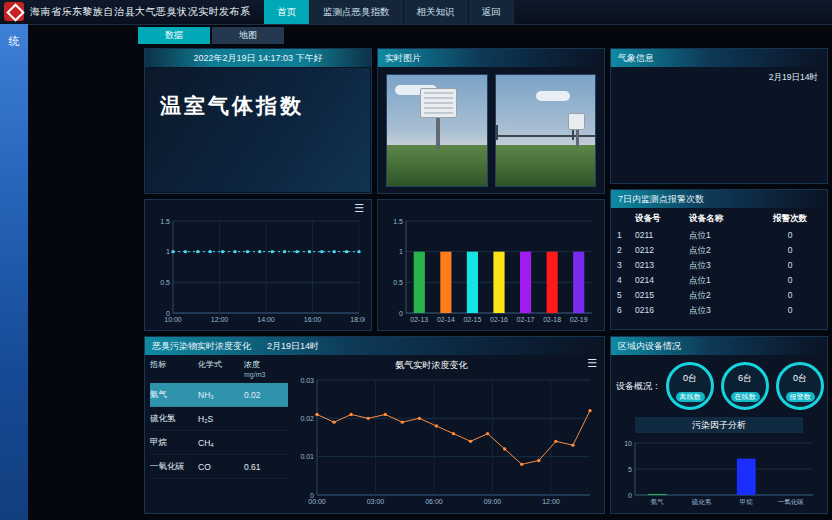 This screenshot has height=520, width=832. I want to click on pollutant-row: 甲烷CH₄, so click(219, 443).